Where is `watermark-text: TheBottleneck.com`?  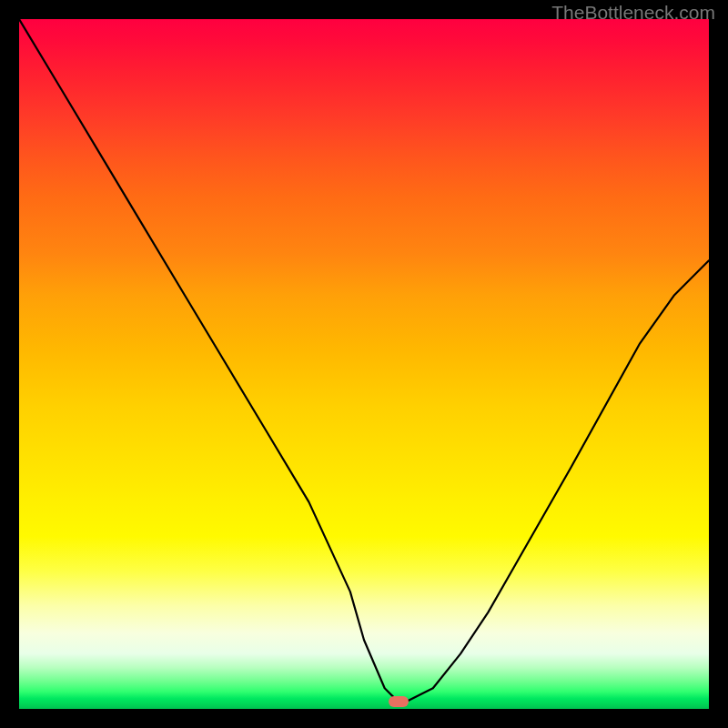 watermark-text: TheBottleneck.com is located at coordinates (633, 13).